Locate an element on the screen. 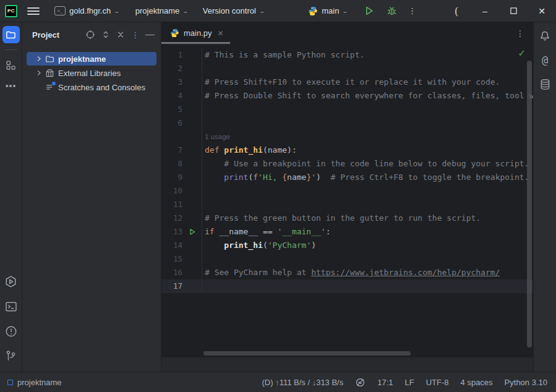 Image resolution: width=556 pixels, height=392 pixels. remote-host-widget: >_ gold.fhgr.ch ⌄ is located at coordinates (87, 11).